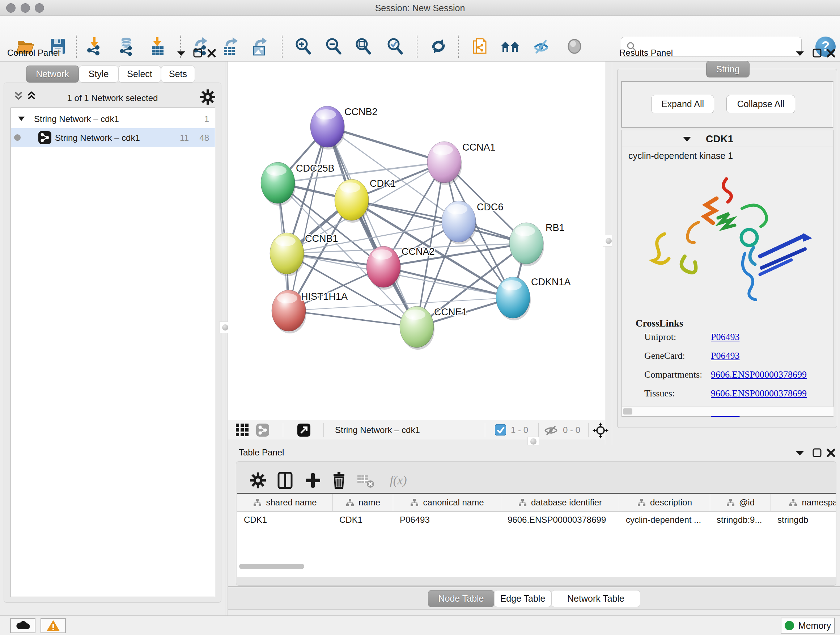  I want to click on table-options-gear-icon, so click(258, 480).